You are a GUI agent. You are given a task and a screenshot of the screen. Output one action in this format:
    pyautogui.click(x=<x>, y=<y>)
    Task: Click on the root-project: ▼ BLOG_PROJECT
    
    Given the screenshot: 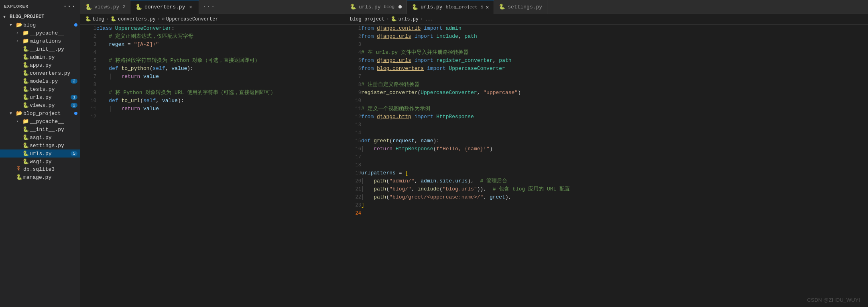 What is the action you would take?
    pyautogui.click(x=40, y=17)
    